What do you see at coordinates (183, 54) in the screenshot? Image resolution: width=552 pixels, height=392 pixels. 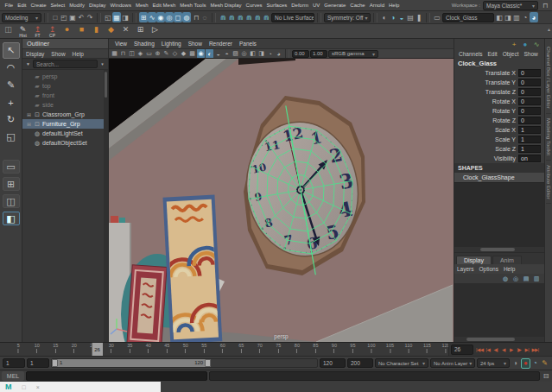 I see `shaded-mode-icon: ◆` at bounding box center [183, 54].